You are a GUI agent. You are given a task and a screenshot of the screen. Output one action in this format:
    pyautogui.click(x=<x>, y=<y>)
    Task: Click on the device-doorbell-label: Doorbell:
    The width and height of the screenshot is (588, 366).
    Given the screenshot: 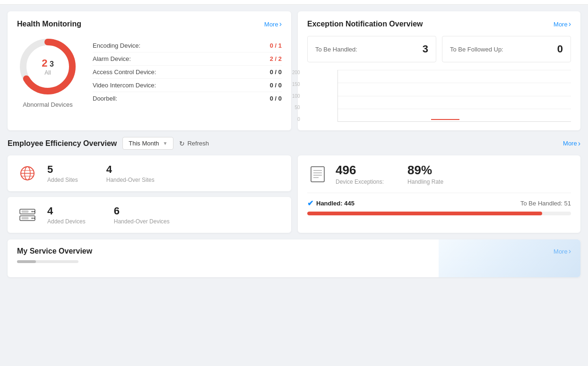 What is the action you would take?
    pyautogui.click(x=105, y=98)
    